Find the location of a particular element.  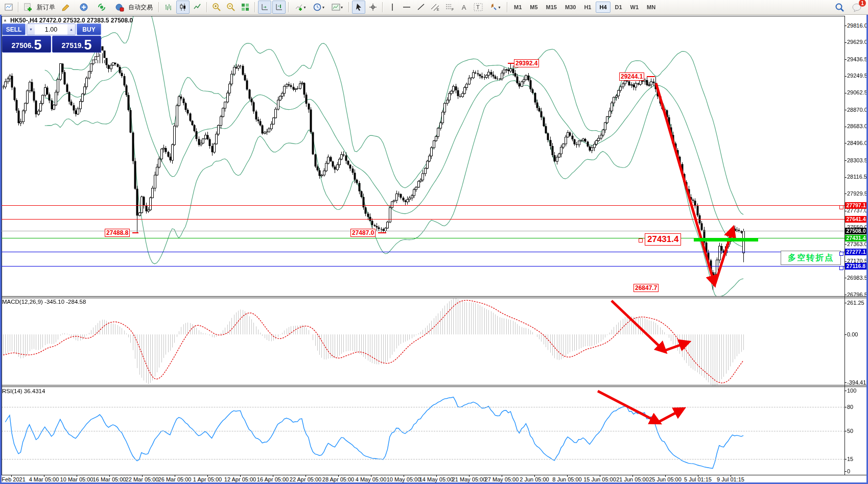

toolbar-separator is located at coordinates (507, 7).